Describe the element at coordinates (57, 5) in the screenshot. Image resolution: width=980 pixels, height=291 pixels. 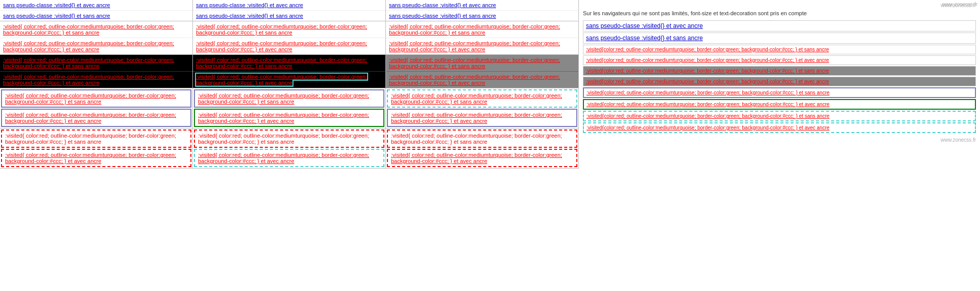
I see `col1-row1-link-top: sans pseudo-classe :visited{} et avec an…` at that location.